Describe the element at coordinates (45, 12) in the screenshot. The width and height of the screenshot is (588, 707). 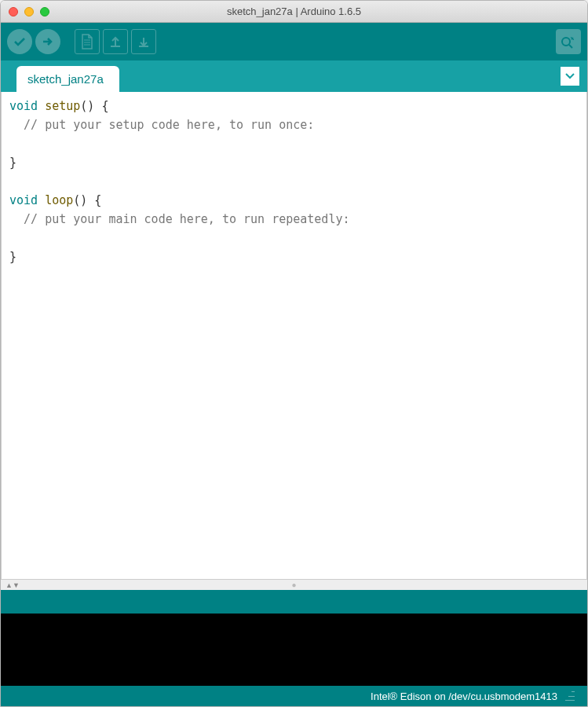
I see `maximize-button` at that location.